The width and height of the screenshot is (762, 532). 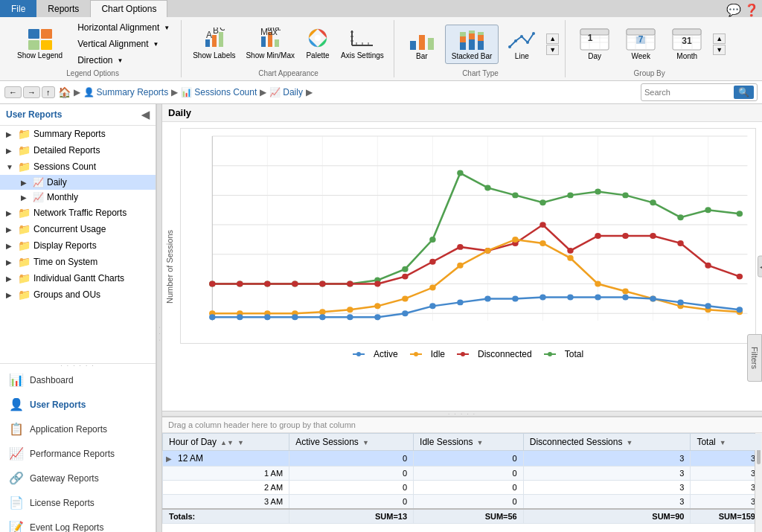 I want to click on tree-item-time-on-system: ▶ 📁 Time on System, so click(x=77, y=262).